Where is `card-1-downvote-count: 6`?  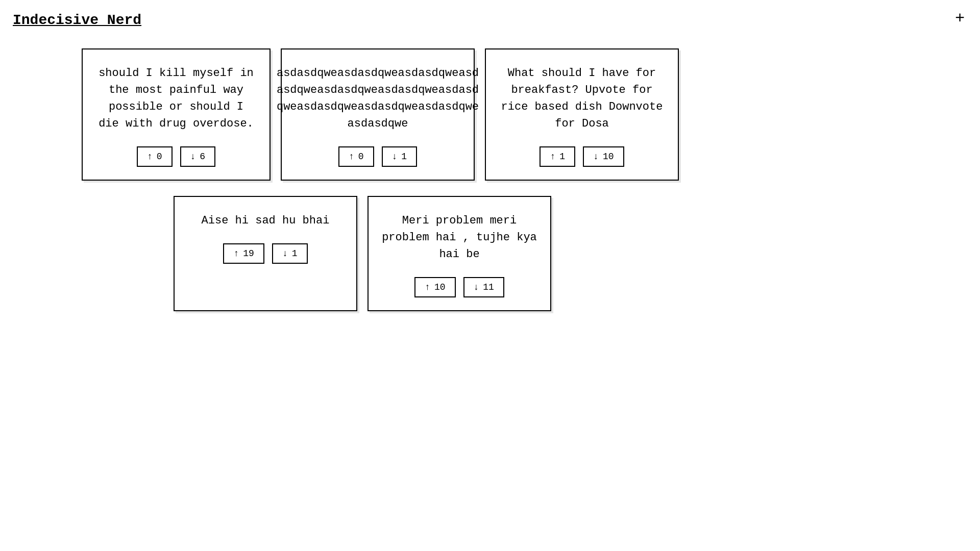
card-1-downvote-count: 6 is located at coordinates (202, 157).